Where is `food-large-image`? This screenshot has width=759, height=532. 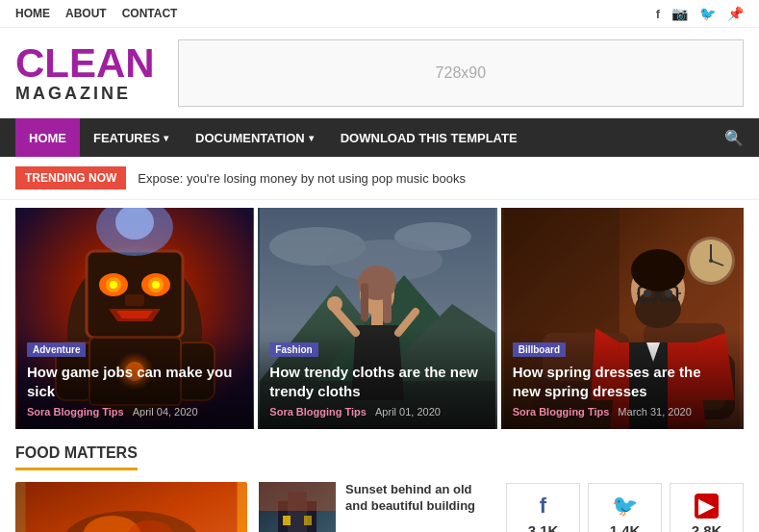 food-large-image is located at coordinates (131, 507).